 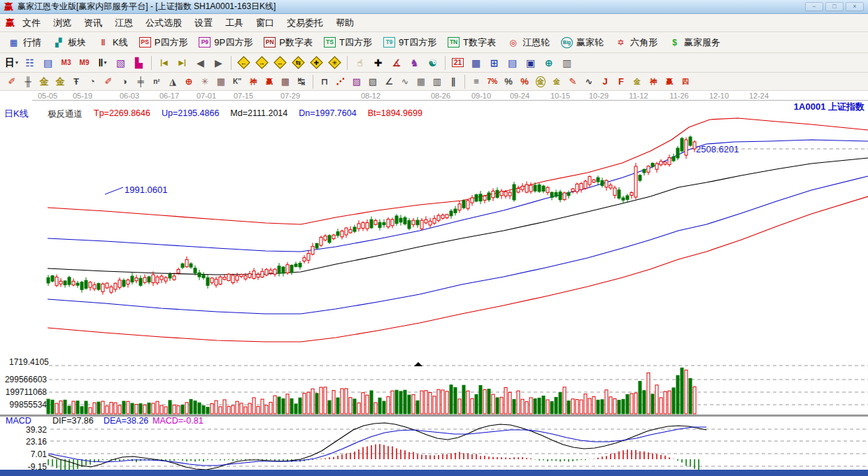 What do you see at coordinates (157, 81) in the screenshot?
I see `n-square-button: n²` at bounding box center [157, 81].